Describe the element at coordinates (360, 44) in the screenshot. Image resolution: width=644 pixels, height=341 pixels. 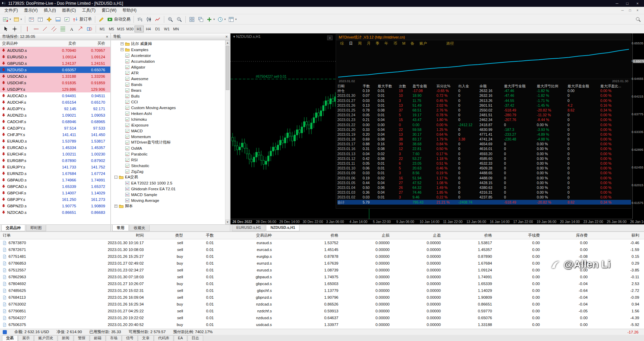
I see `stats-tab-周: 周` at that location.